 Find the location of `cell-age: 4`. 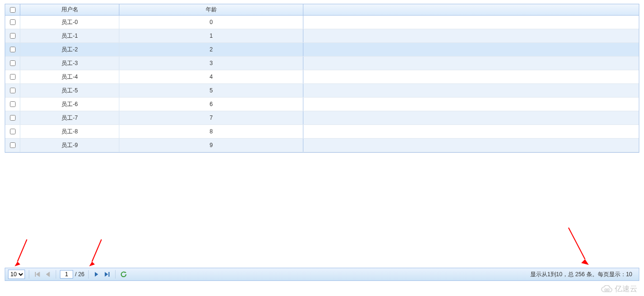

cell-age: 4 is located at coordinates (211, 77).